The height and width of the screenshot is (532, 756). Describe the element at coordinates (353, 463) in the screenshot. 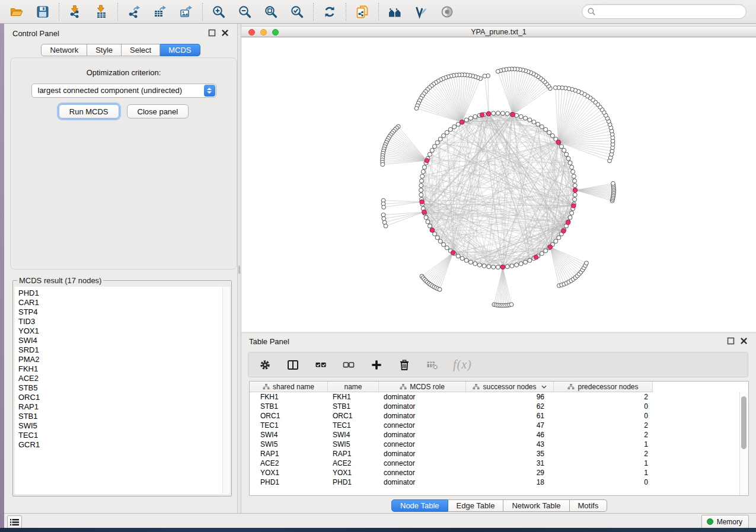

I see `cell-name: ACE2` at that location.